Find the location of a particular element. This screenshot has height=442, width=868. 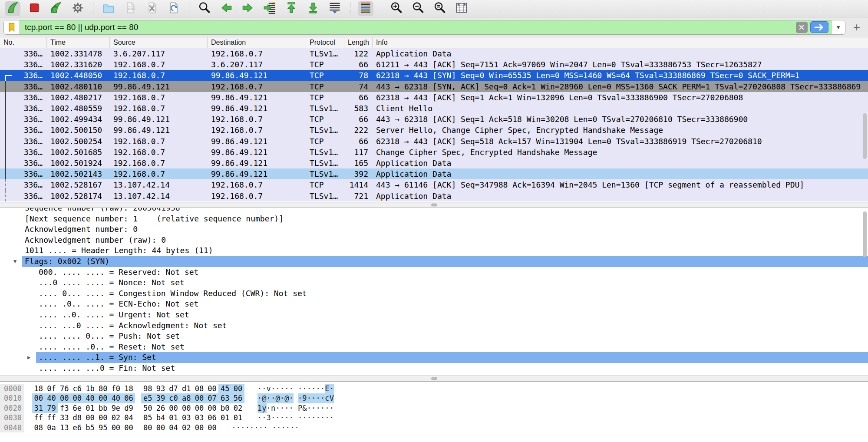

detail-line: .... .... ...0 = Fin: Not set is located at coordinates (434, 368).